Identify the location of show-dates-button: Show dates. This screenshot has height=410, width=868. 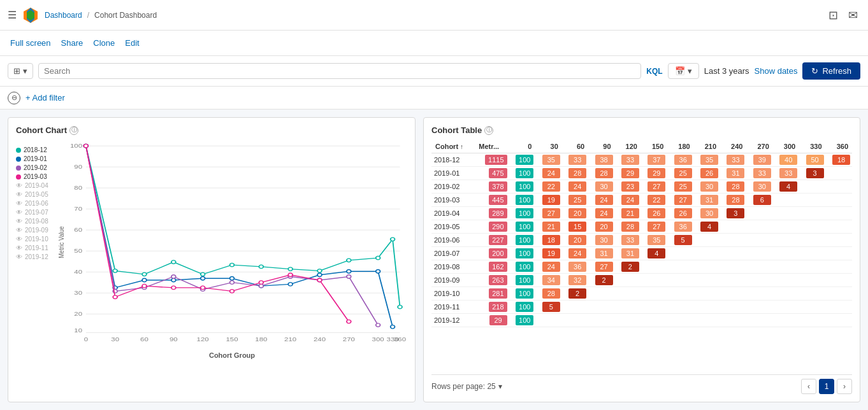
(776, 71).